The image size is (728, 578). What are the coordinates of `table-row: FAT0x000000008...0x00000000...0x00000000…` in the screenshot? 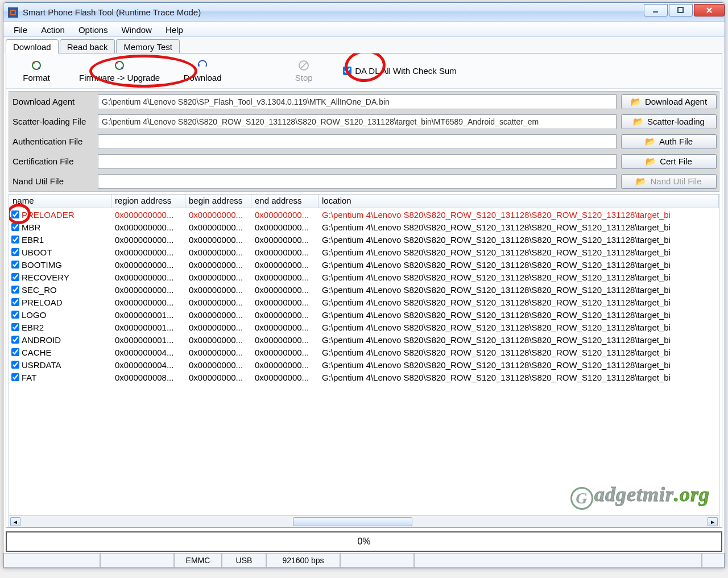 It's located at (364, 377).